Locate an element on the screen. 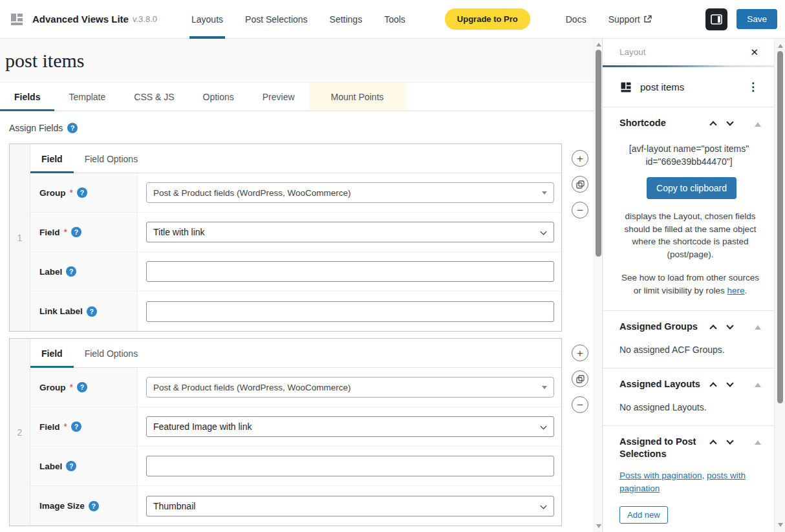  here-link: here is located at coordinates (736, 291).